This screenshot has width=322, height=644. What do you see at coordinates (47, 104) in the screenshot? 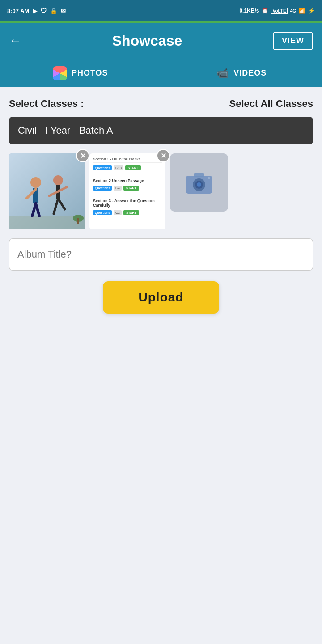
I see `select-classes-label: Select Classes :` at bounding box center [47, 104].